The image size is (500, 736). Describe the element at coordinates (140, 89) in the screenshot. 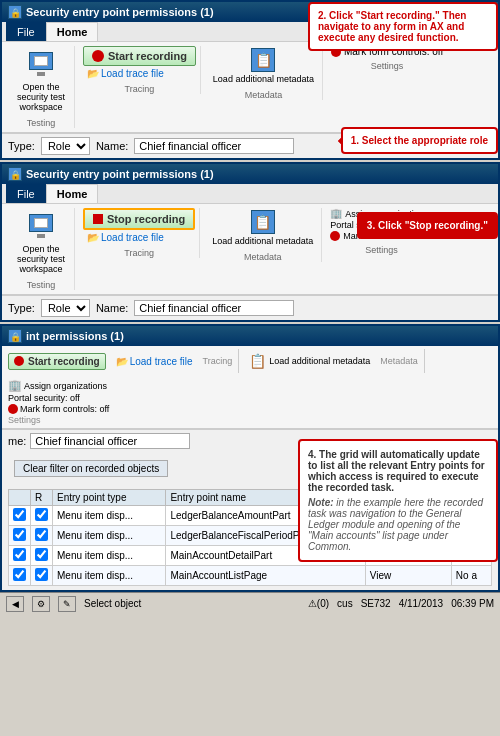

I see `tracing-group-label: Tracing` at that location.